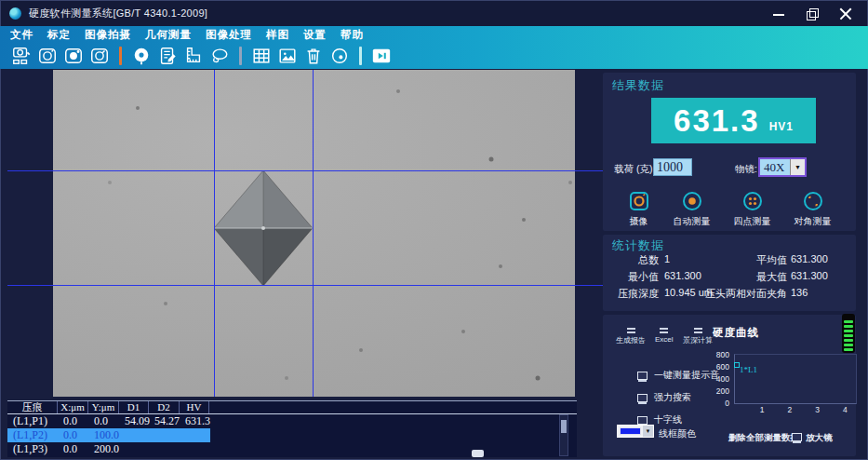  I want to click on x-axis-tick: 3, so click(817, 410).